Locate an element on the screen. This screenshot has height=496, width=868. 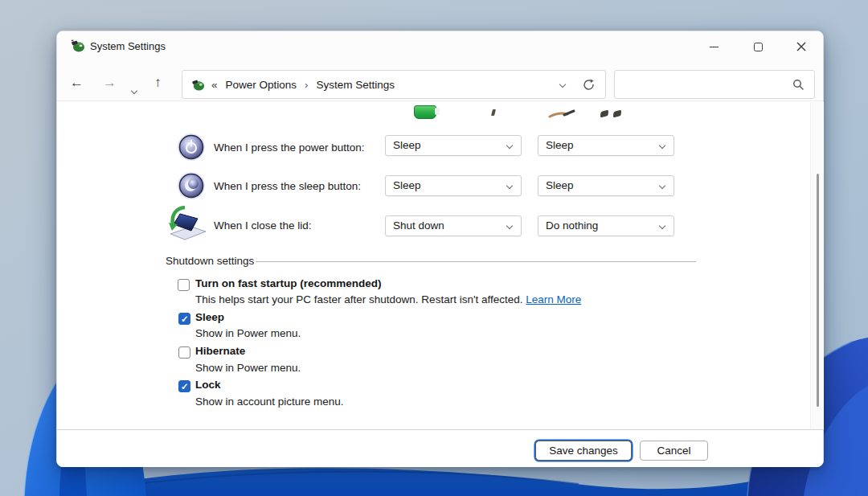
hibernate-checkbox is located at coordinates (185, 352).